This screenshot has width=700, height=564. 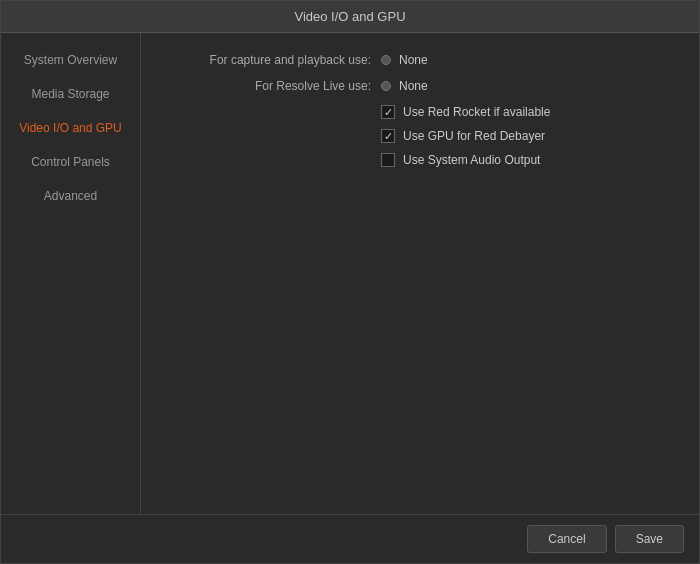 What do you see at coordinates (525, 160) in the screenshot?
I see `checkbox-row-2: Use System Audio Output` at bounding box center [525, 160].